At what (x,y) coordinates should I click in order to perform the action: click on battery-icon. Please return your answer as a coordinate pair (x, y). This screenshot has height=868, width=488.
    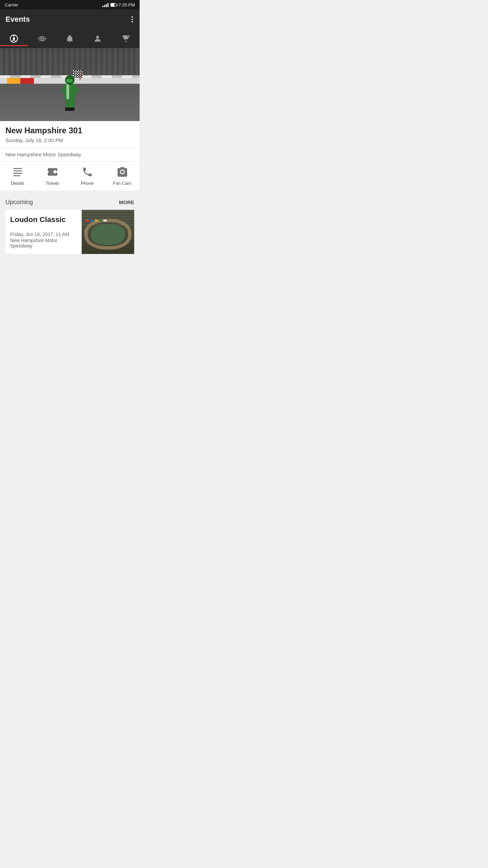
    Looking at the image, I should click on (114, 5).